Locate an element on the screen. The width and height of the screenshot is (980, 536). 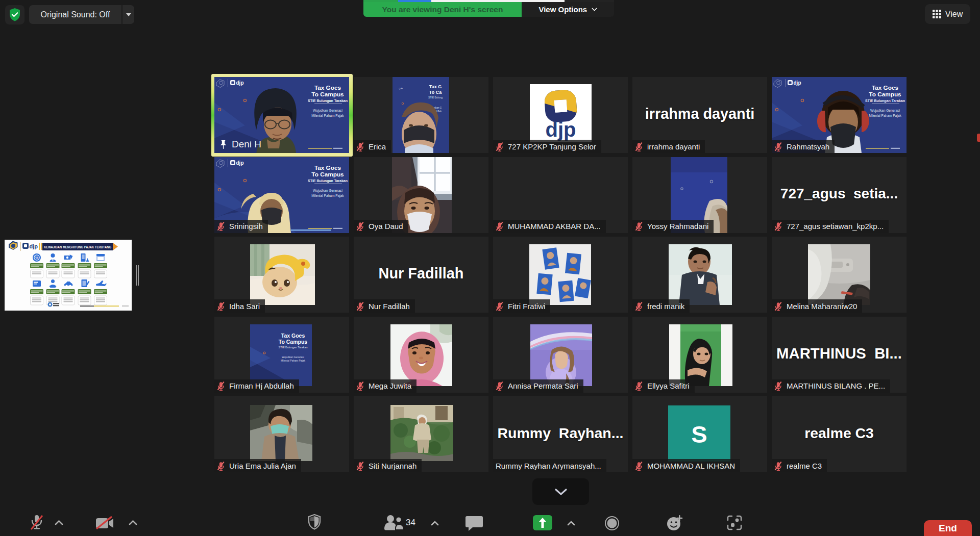
svg-text: Wujudkan Generasi is located at coordinates (293, 357).